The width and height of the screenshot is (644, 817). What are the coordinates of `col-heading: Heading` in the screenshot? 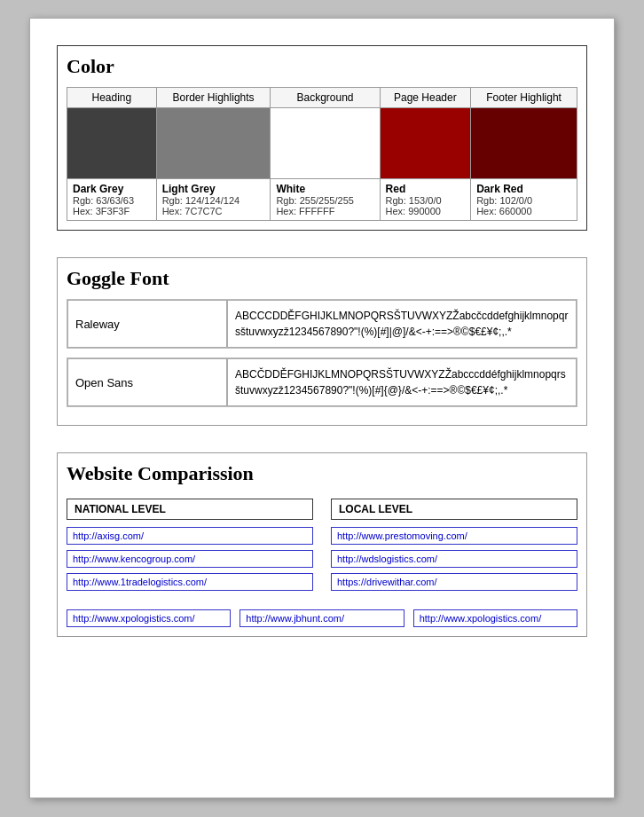 It's located at (112, 98).